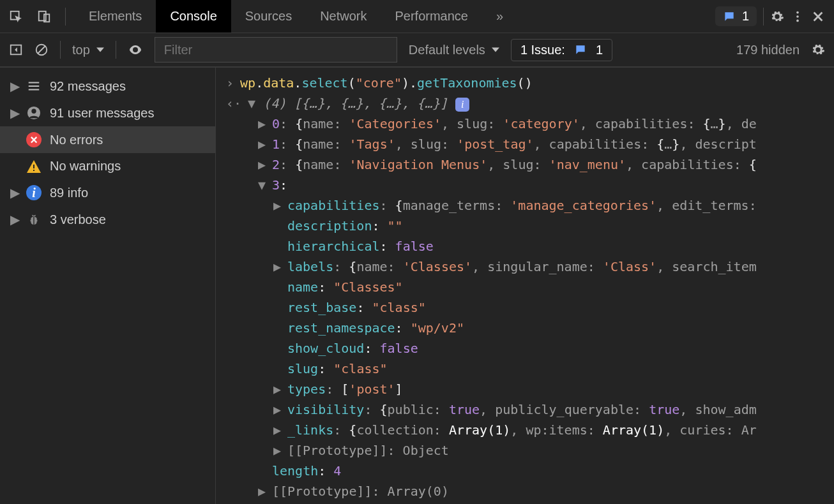  I want to click on val: : ['post'], so click(364, 389).